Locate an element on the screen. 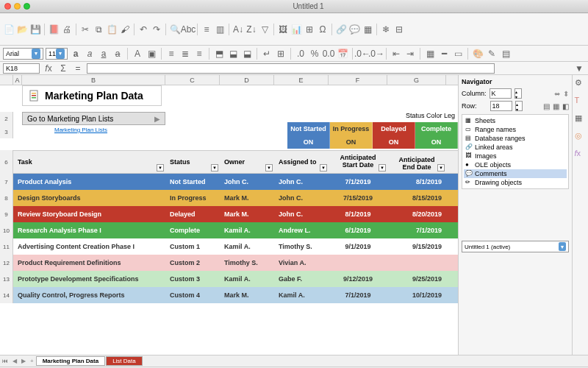 This screenshot has width=588, height=368. cell-owner: Timothy S. is located at coordinates (247, 263).